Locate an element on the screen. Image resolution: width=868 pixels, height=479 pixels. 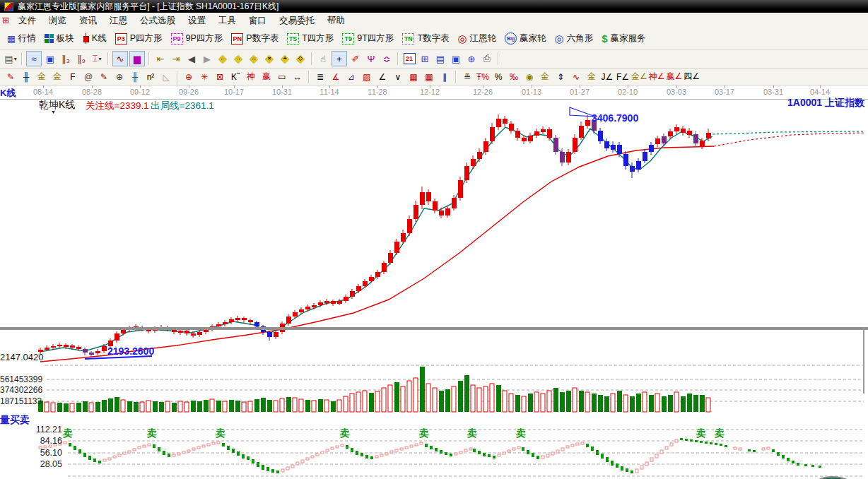
crosshair-circle-icon: ⊕ is located at coordinates (189, 77).